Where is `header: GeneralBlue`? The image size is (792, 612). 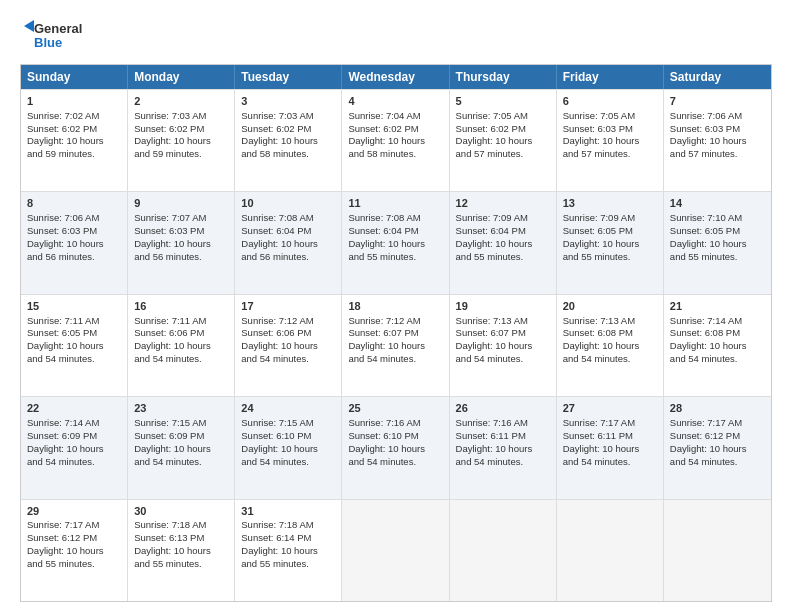
header: GeneralBlue is located at coordinates (396, 36).